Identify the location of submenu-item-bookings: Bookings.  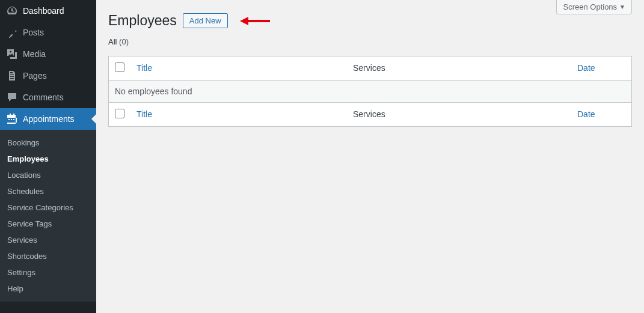
(48, 143).